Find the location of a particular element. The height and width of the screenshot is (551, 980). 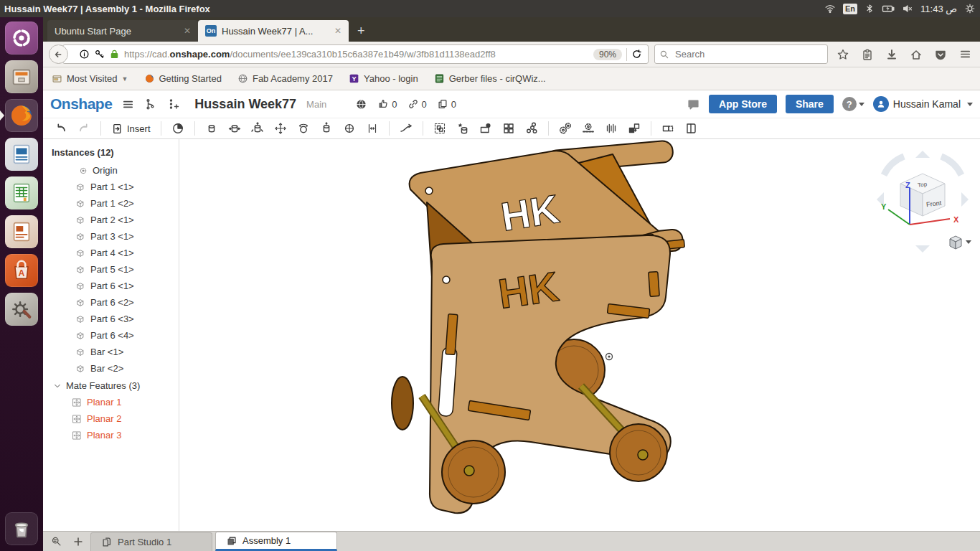

share-button: Share is located at coordinates (809, 104).